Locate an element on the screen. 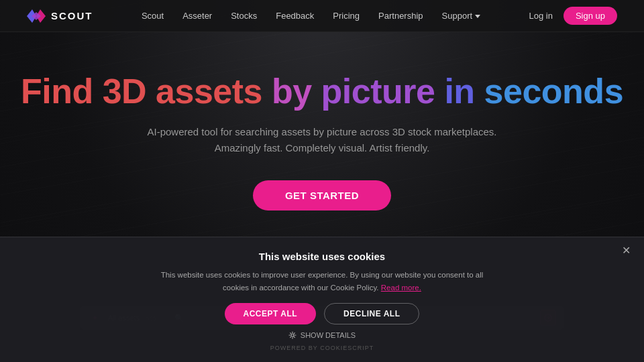 This screenshot has height=362, width=644. chevron-down-icon is located at coordinates (478, 16).